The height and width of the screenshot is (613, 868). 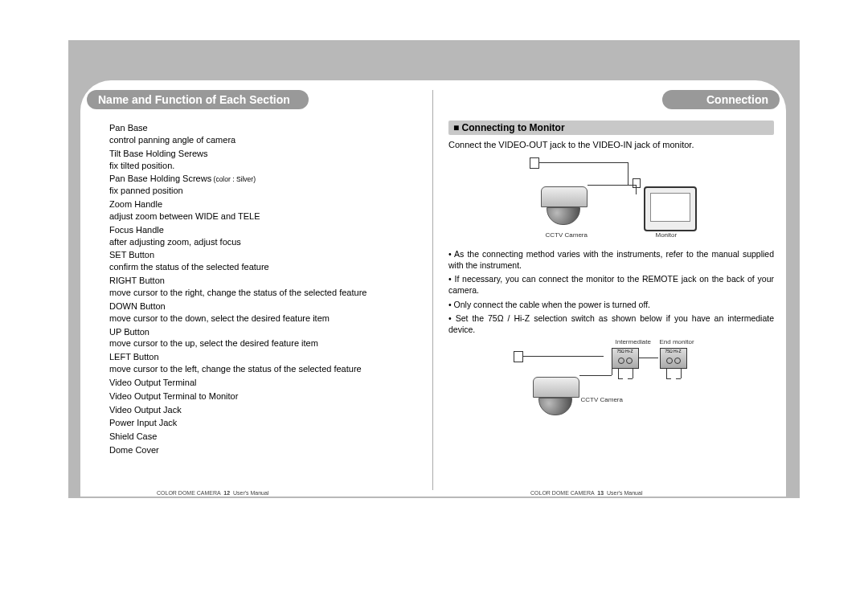 I want to click on note-item: • Only connect the cable when the power …, so click(x=611, y=305).